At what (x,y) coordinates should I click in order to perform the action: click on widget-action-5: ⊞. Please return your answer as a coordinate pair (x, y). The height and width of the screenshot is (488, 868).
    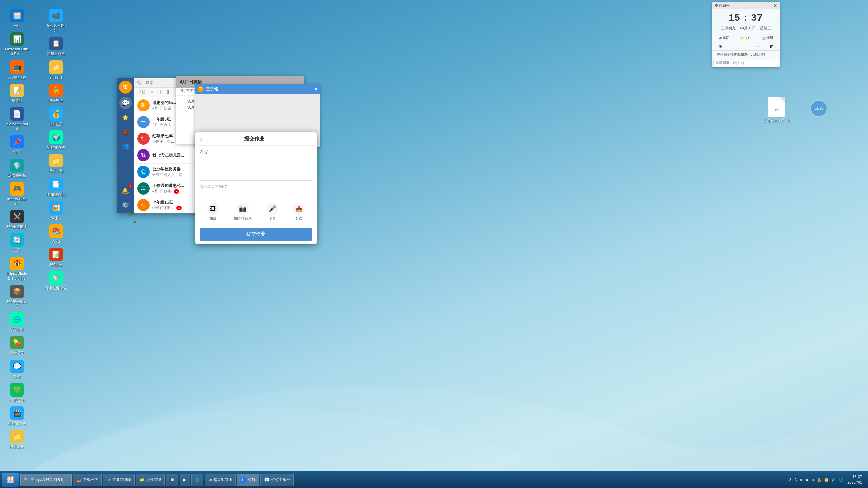
    Looking at the image, I should click on (772, 47).